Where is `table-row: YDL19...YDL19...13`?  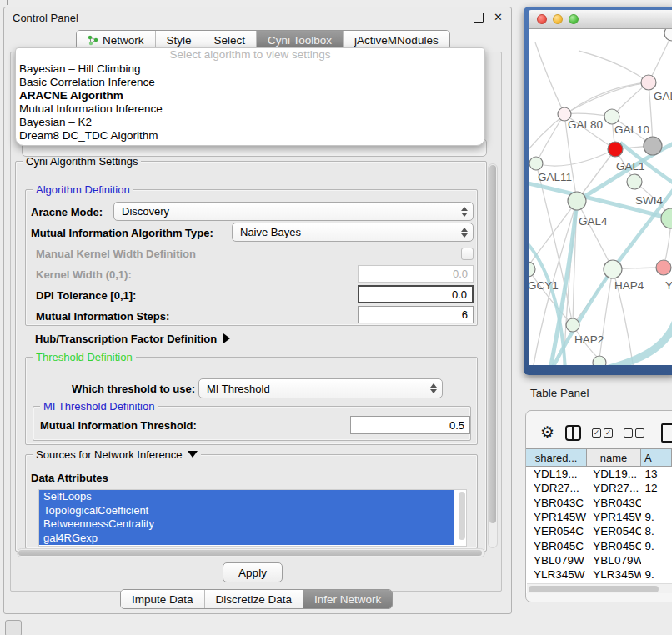
table-row: YDL19...YDL19...13 is located at coordinates (599, 473).